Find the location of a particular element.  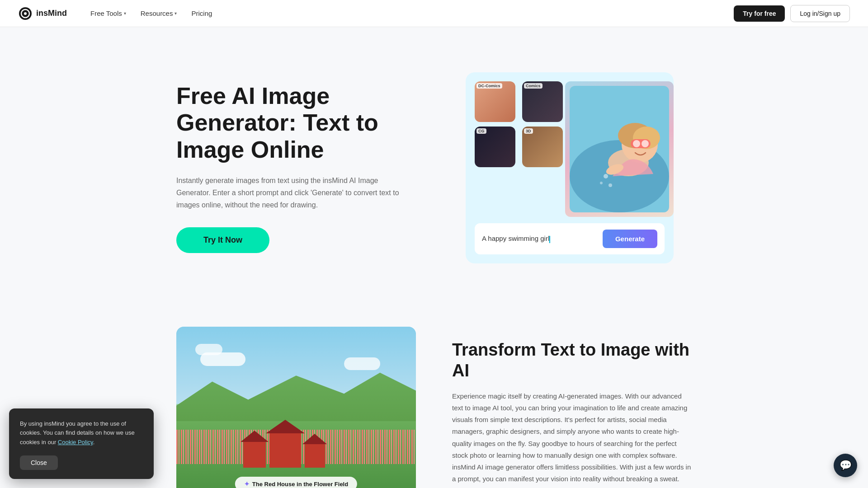

hero-content: Free AI Image Generator: Text to Image O… is located at coordinates (298, 168).